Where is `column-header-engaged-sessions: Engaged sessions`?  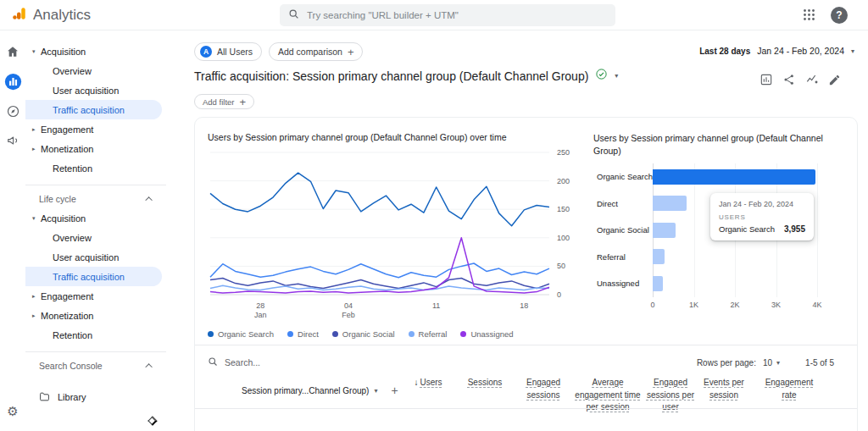
column-header-engaged-sessions: Engaged sessions is located at coordinates (543, 390).